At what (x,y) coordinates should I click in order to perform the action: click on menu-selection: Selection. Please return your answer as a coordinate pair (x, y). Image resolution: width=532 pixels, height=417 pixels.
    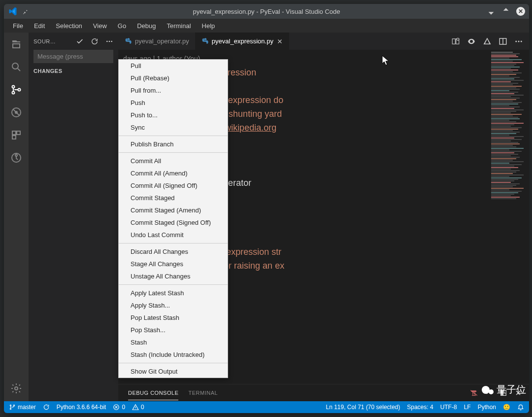
    Looking at the image, I should click on (69, 26).